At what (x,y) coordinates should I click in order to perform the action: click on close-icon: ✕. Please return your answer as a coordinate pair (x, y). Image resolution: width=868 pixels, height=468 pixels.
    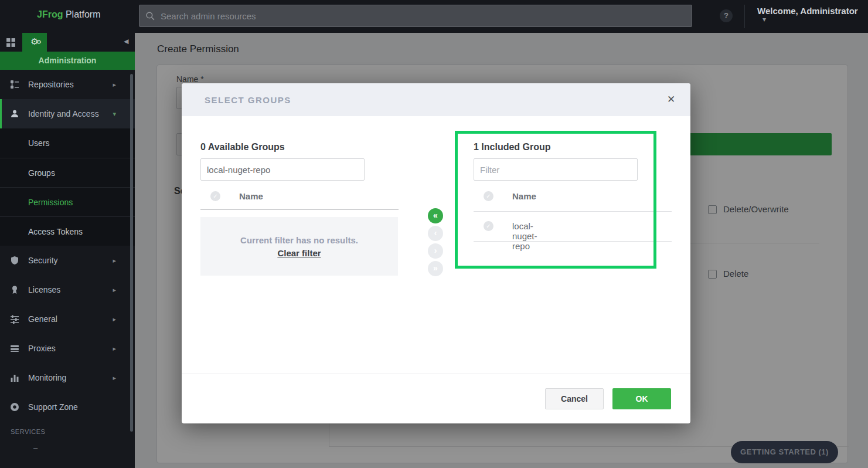
    Looking at the image, I should click on (671, 100).